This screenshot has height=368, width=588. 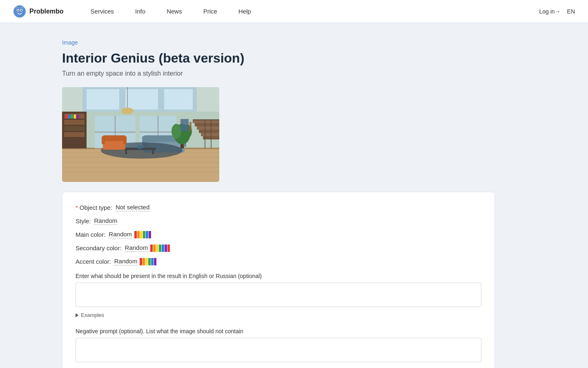 What do you see at coordinates (294, 74) in the screenshot?
I see `page-subtitle: Turn an empty space into a stylish inter…` at bounding box center [294, 74].